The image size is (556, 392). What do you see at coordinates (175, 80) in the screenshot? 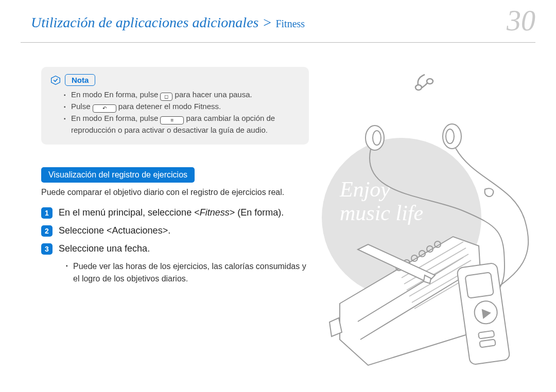
I see `note-header: Nota` at bounding box center [175, 80].